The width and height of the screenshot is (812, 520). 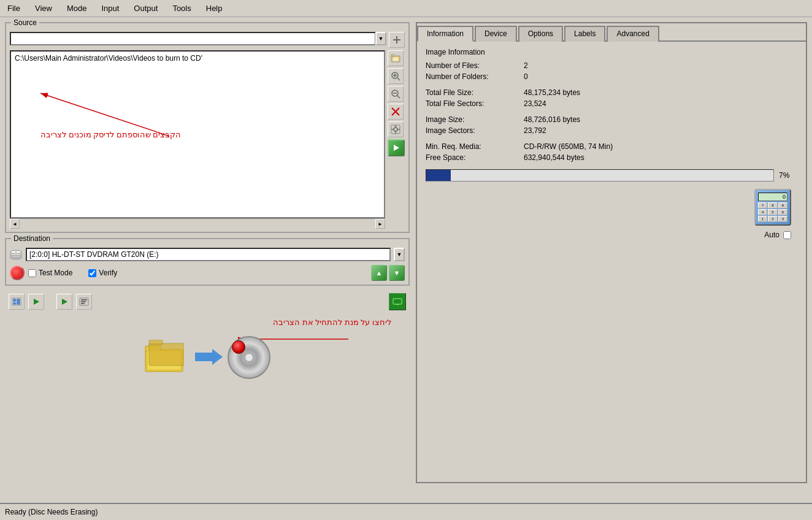 What do you see at coordinates (32, 273) in the screenshot?
I see `test-mode-checkbox` at bounding box center [32, 273].